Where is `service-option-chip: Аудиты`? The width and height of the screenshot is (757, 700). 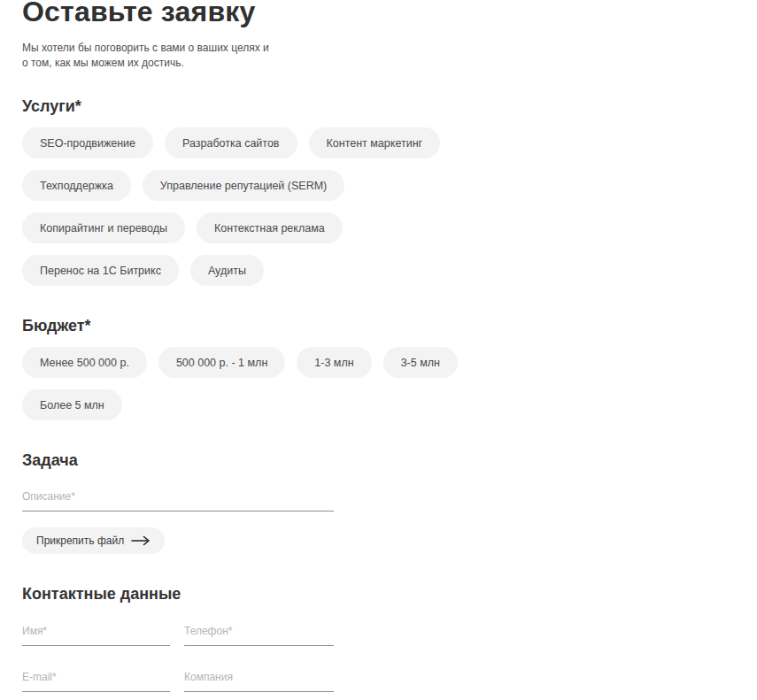 service-option-chip: Аудиты is located at coordinates (227, 271).